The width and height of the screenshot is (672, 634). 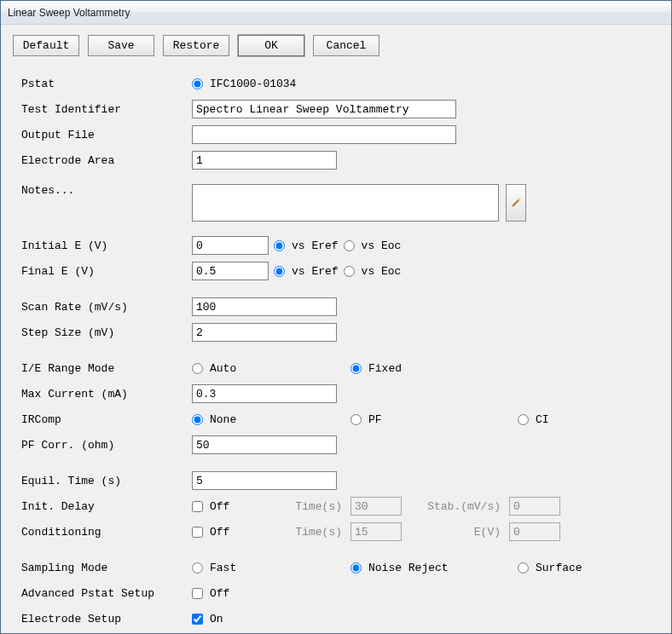 I want to click on titlebar: Linear Sweep Voltammetry, so click(x=336, y=13).